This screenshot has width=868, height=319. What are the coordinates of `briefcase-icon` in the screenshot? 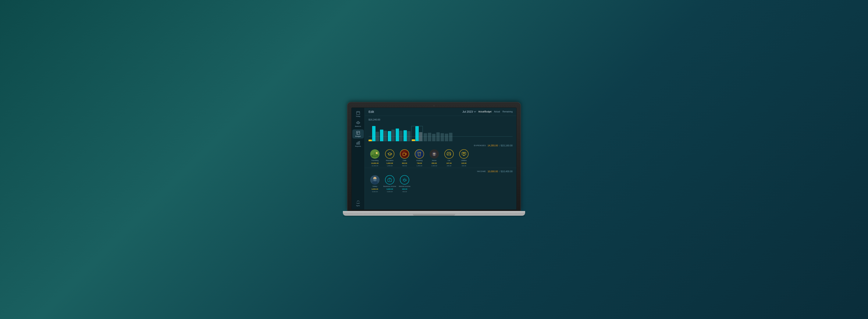 It's located at (390, 180).